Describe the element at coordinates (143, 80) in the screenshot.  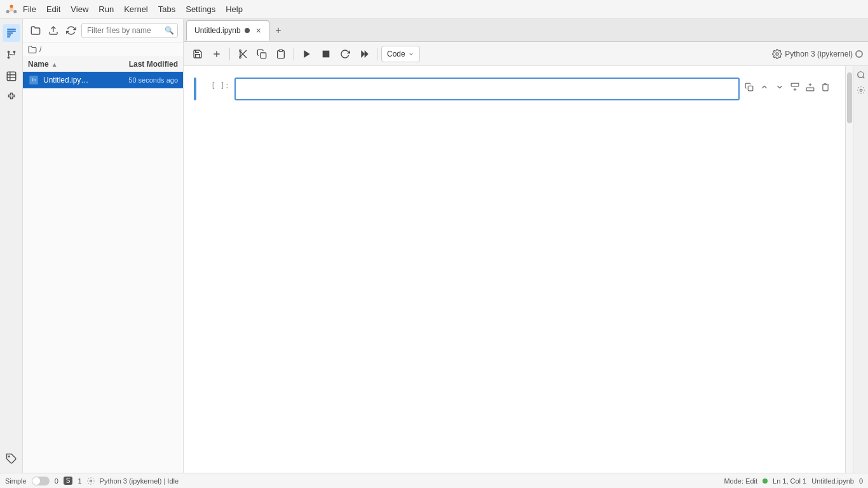
I see `file-modified: 50 seconds ago` at that location.